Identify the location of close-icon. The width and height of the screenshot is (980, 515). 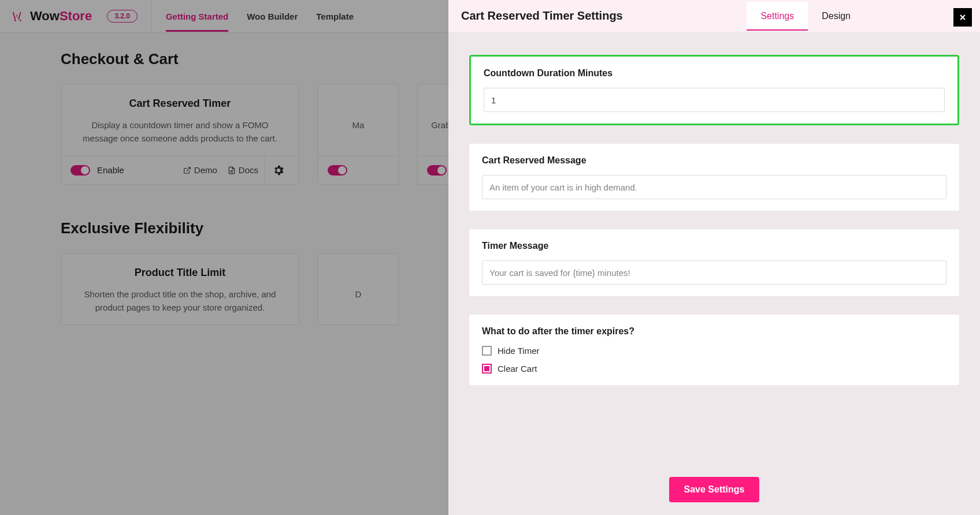
(963, 17).